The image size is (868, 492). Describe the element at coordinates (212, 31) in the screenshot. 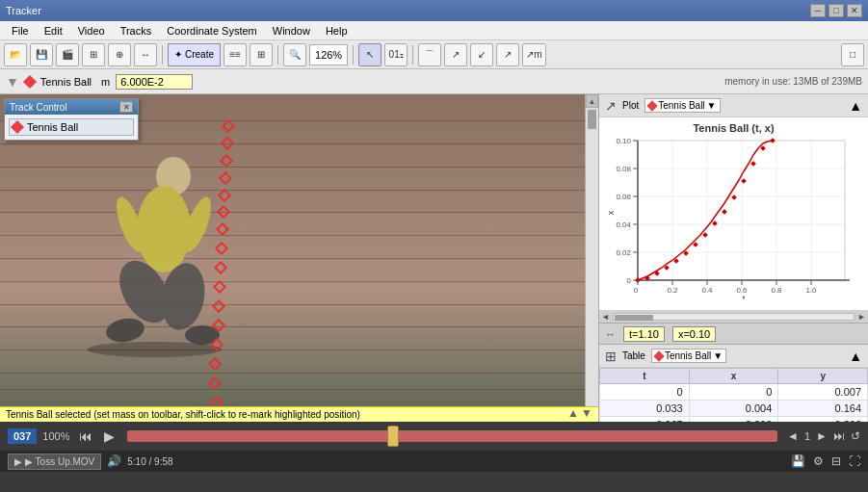

I see `menu-coordinate-system: Coordinate System` at that location.